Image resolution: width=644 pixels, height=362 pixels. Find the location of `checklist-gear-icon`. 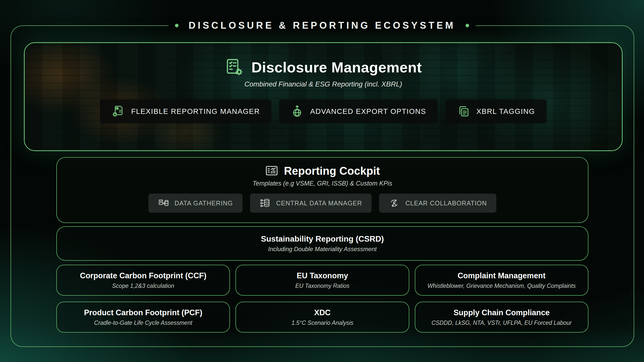

checklist-gear-icon is located at coordinates (234, 67).